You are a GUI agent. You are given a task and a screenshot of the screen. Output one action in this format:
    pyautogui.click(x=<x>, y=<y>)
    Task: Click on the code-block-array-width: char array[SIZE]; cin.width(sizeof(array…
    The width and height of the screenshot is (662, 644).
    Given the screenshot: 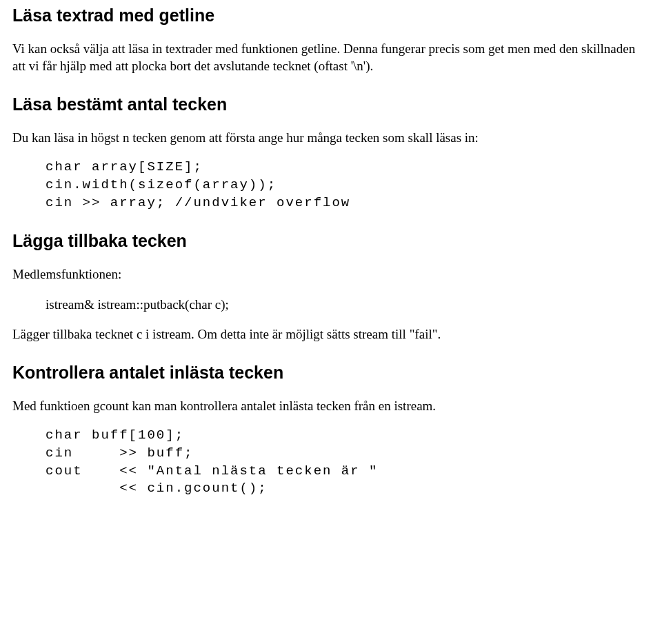 What is the action you would take?
    pyautogui.click(x=348, y=185)
    